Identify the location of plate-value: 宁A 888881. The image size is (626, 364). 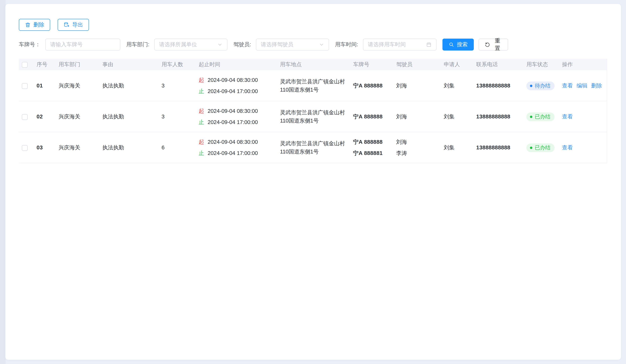
(373, 153).